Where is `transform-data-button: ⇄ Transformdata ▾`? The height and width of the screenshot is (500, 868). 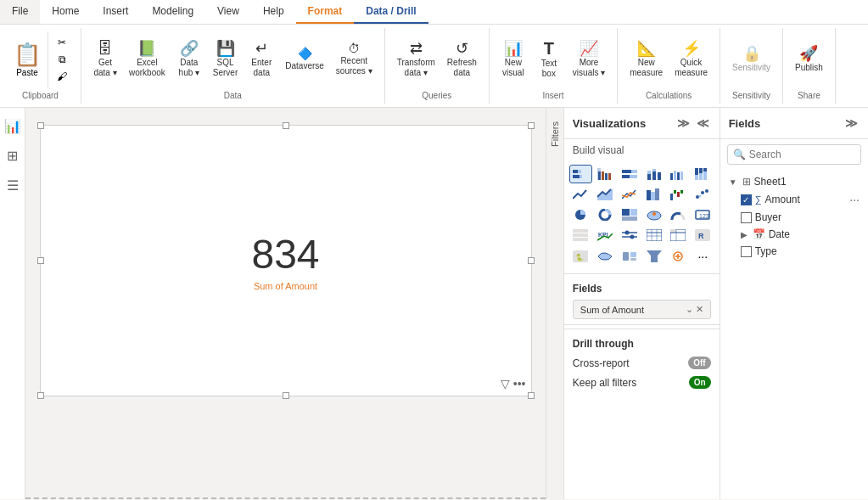 transform-data-button: ⇄ Transformdata ▾ is located at coordinates (416, 59).